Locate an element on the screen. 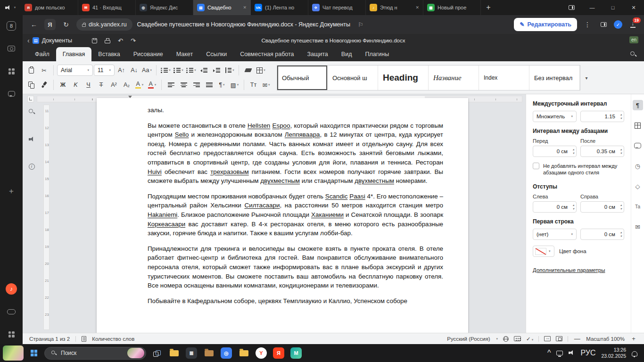 Image resolution: width=644 pixels, height=362 pixels. menu-item-3: Рисование is located at coordinates (148, 54).